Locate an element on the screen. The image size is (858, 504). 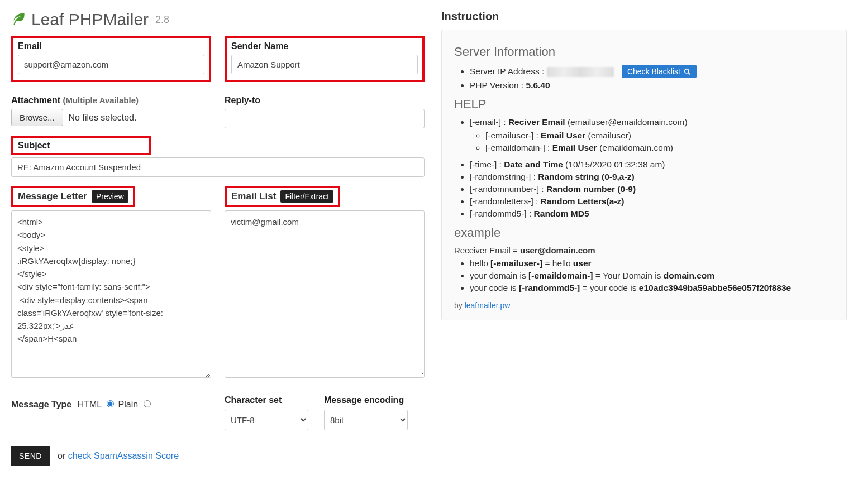
msg-type-plain-radio is located at coordinates (147, 404).